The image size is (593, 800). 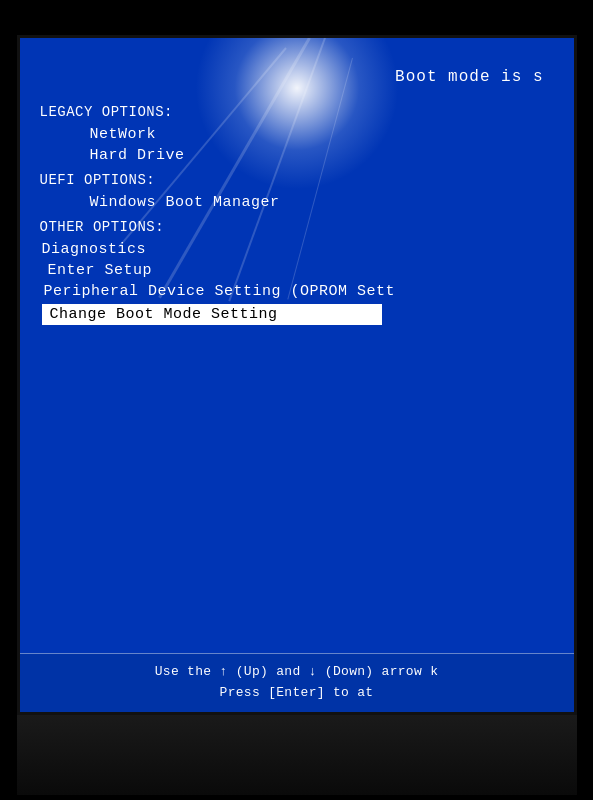 I want to click on menu-item-change-boot-selected-wrap: Change Boot Mode Setting, so click(x=297, y=314).